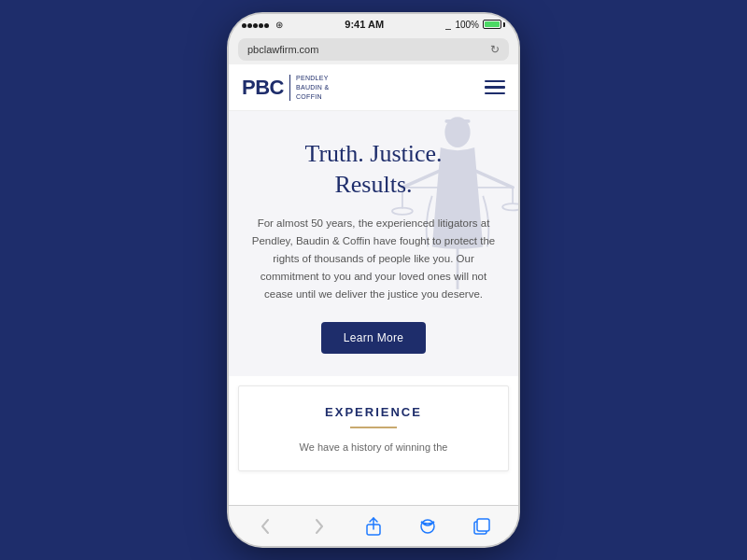 The width and height of the screenshot is (747, 560). What do you see at coordinates (256, 24) in the screenshot?
I see `signal-dots` at bounding box center [256, 24].